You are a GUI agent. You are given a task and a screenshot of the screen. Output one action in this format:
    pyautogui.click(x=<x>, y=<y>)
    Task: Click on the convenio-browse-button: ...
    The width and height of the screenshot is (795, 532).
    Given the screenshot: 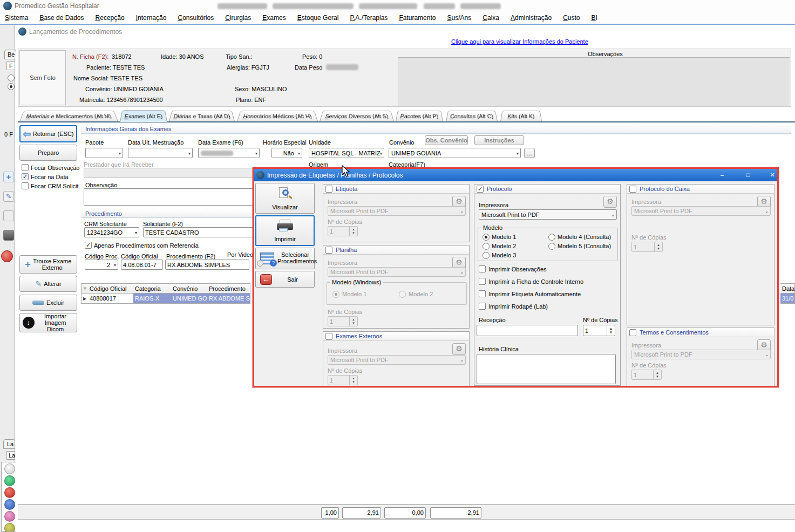 What is the action you would take?
    pyautogui.click(x=529, y=153)
    